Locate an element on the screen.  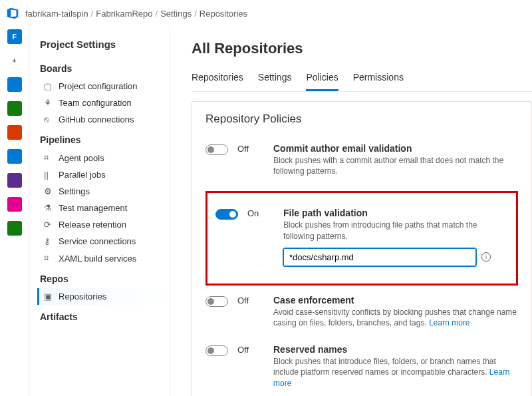
policy-desc-email: Block pushes with a commit author email … is located at coordinates (396, 166).